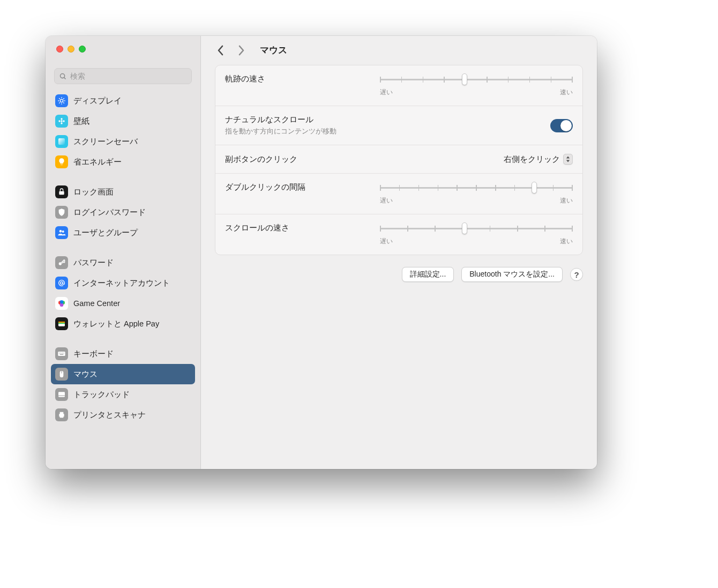 The width and height of the screenshot is (718, 588). What do you see at coordinates (106, 233) in the screenshot?
I see `sidebar-item-label: ユーザとグループ` at bounding box center [106, 233].